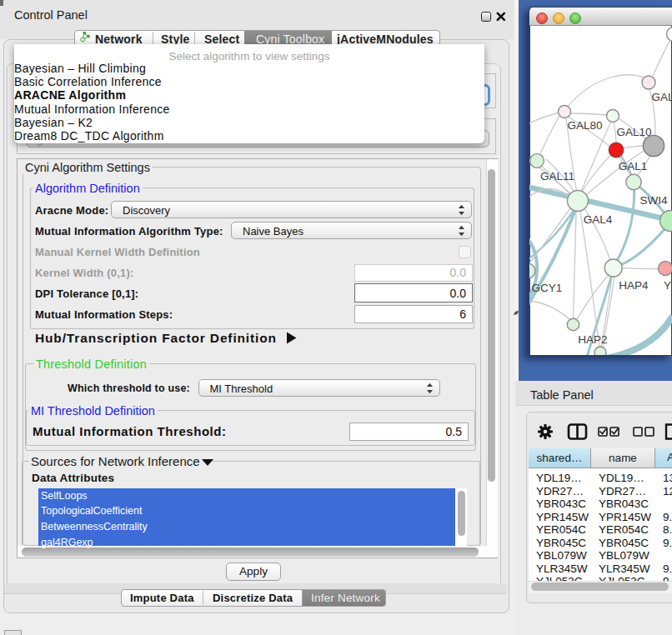 The image size is (672, 635). I want to click on svg-text: GAL11, so click(557, 177).